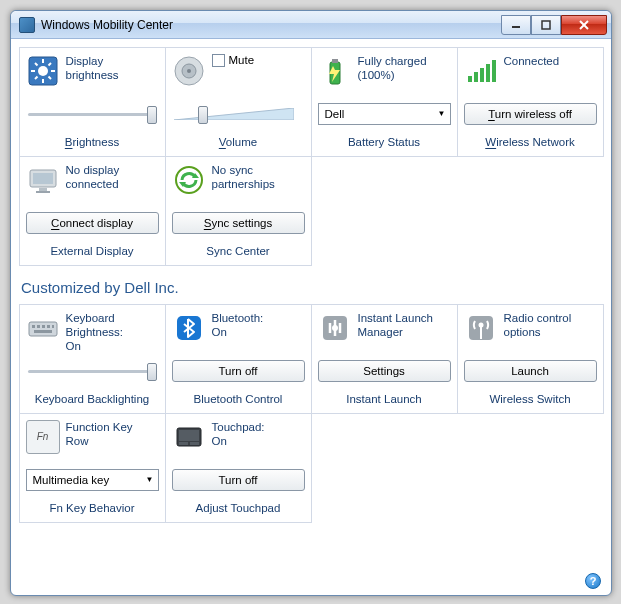  What do you see at coordinates (238, 114) in the screenshot?
I see `volume-slider` at bounding box center [238, 114].